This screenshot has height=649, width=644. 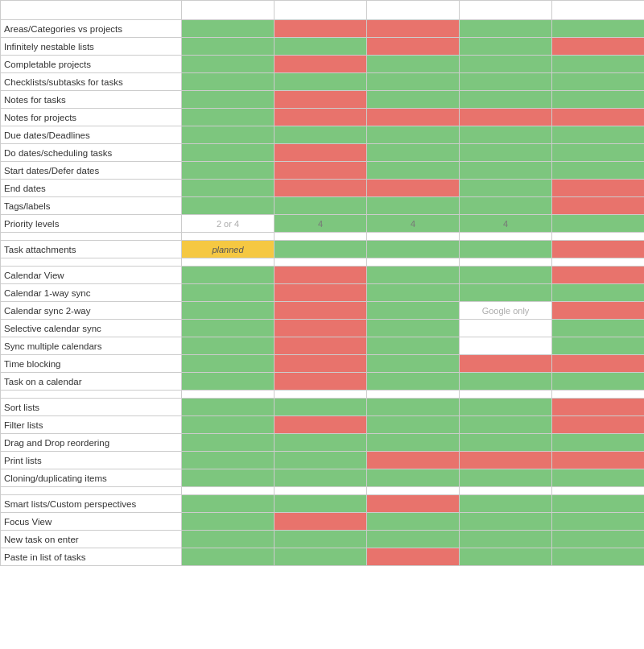 I want to click on row-label: Time blocking, so click(x=92, y=364).